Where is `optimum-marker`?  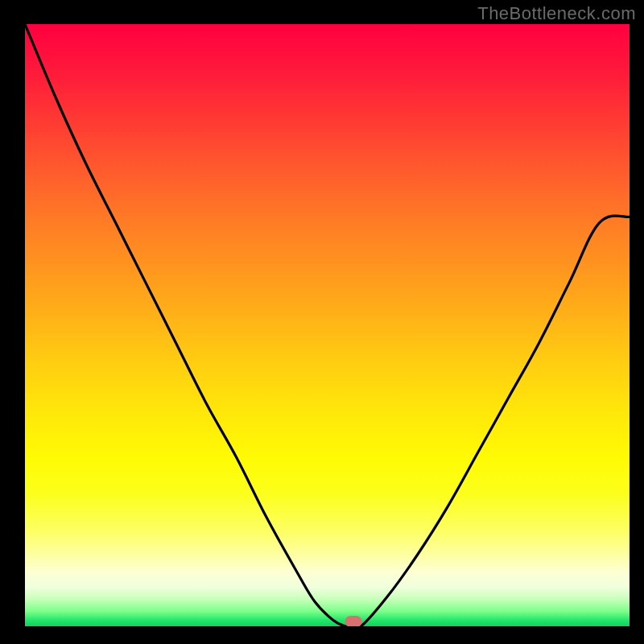 optimum-marker is located at coordinates (353, 621).